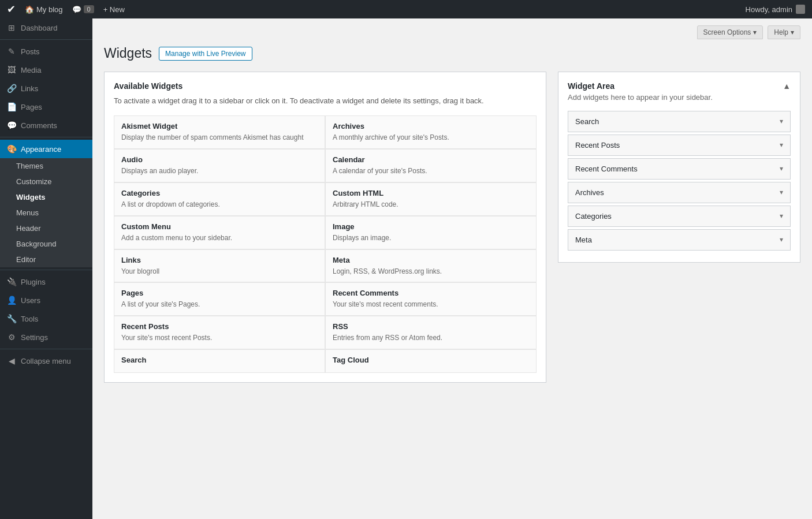 This screenshot has height=519, width=812. I want to click on widget-area-item-meta: Meta ▾, so click(679, 240).